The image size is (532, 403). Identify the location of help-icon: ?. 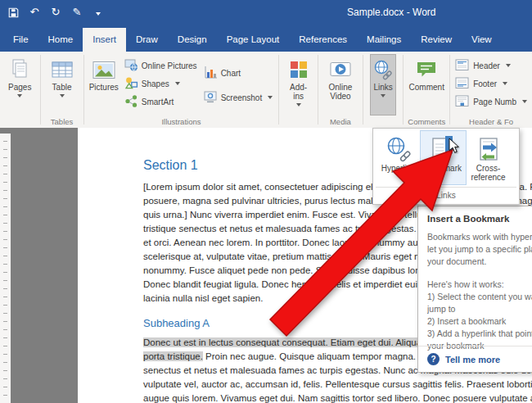
(434, 359).